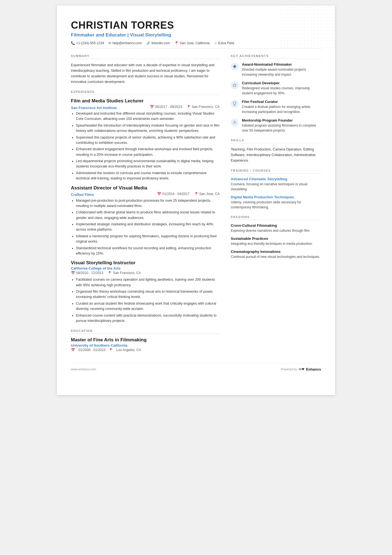 The height and width of the screenshot is (555, 392). What do you see at coordinates (125, 43) in the screenshot?
I see `contact-email: ✉ help@enhancv.com` at bounding box center [125, 43].